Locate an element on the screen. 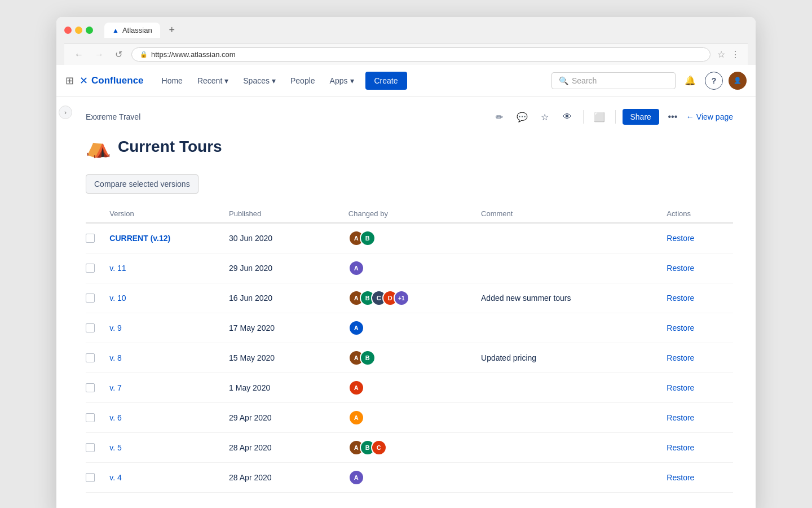 The width and height of the screenshot is (812, 508). nav-recent: Recent ▾ is located at coordinates (213, 81).